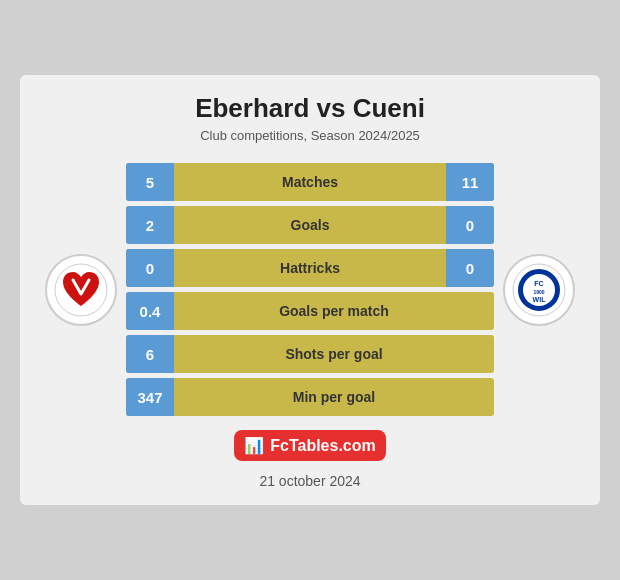  What do you see at coordinates (81, 290) in the screenshot?
I see `eberhard-logo` at bounding box center [81, 290].